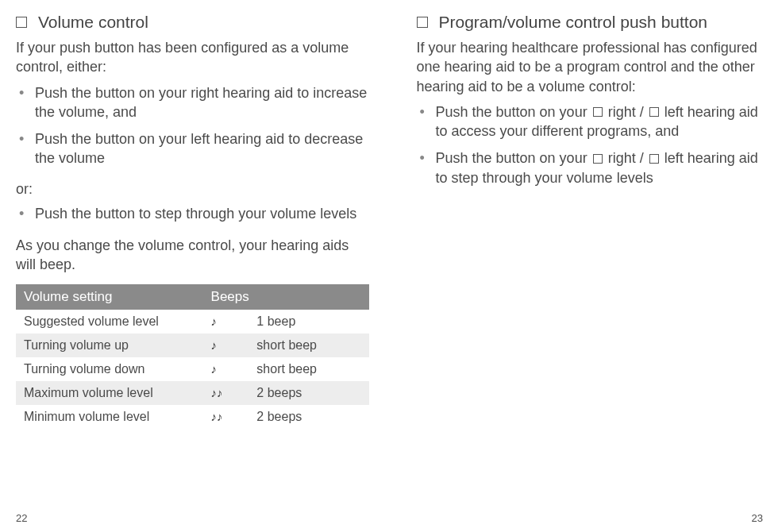 The image size is (782, 532). What do you see at coordinates (192, 57) in the screenshot?
I see `intro-paragraph: If your push button has been configured …` at bounding box center [192, 57].